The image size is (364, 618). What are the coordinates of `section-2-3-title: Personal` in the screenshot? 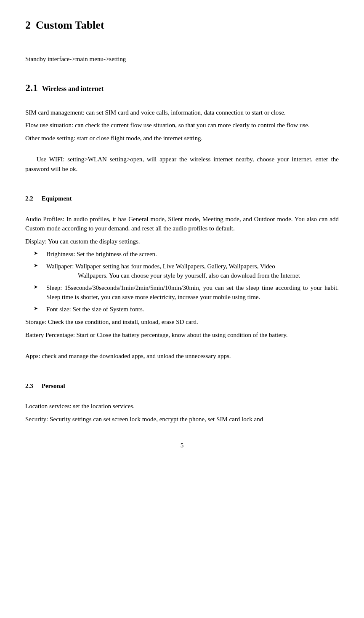 It's located at (53, 386).